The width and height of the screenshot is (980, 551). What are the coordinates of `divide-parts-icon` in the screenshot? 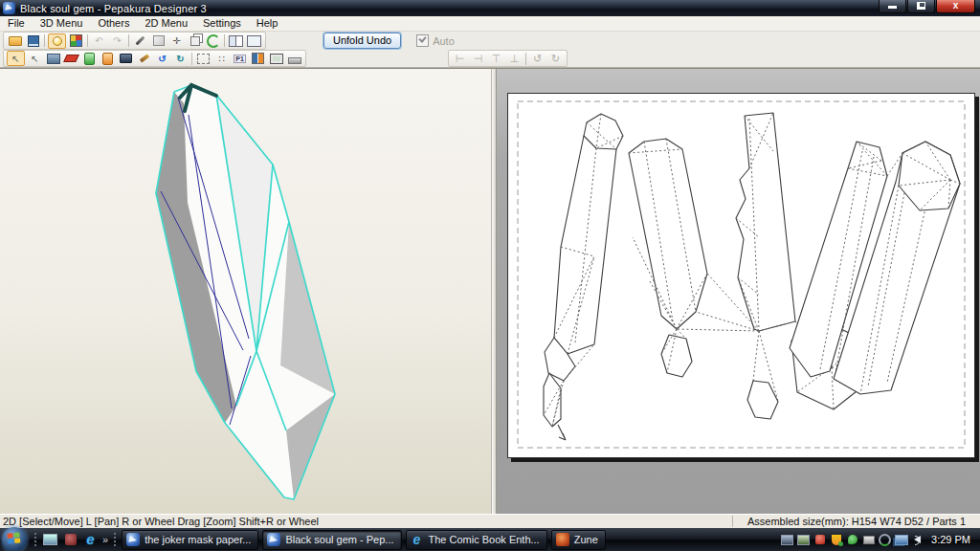 It's located at (107, 58).